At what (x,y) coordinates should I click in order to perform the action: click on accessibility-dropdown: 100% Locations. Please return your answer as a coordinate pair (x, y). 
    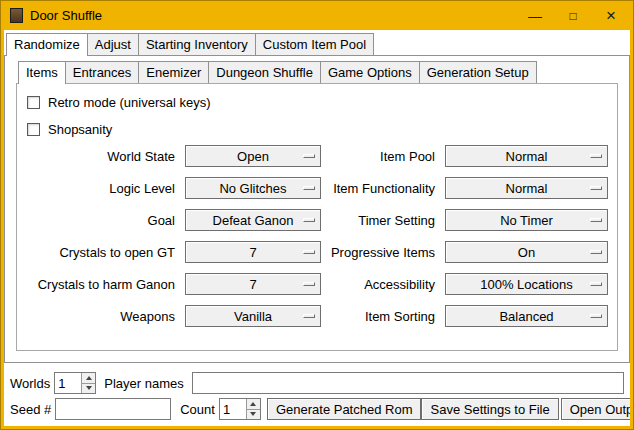
    Looking at the image, I should click on (526, 284).